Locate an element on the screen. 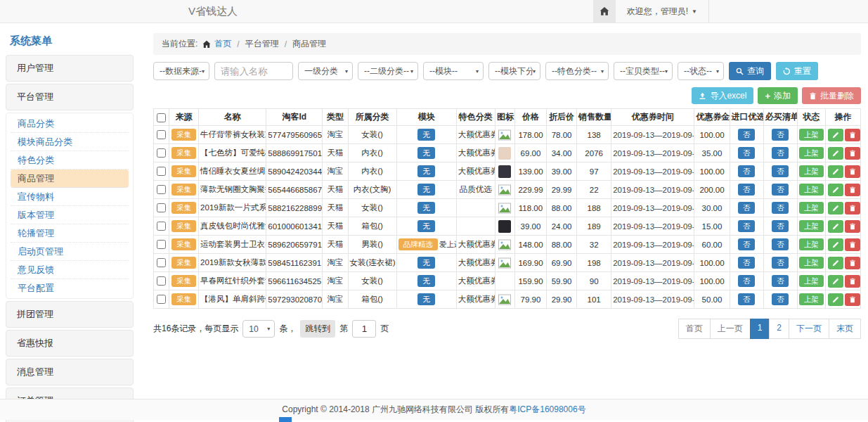 The image size is (868, 422). pager-button: 首页 is located at coordinates (694, 329).